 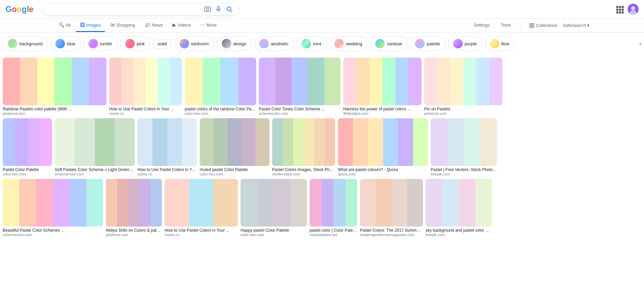 What do you see at coordinates (543, 26) in the screenshot?
I see `collections-button: Collections` at bounding box center [543, 26].